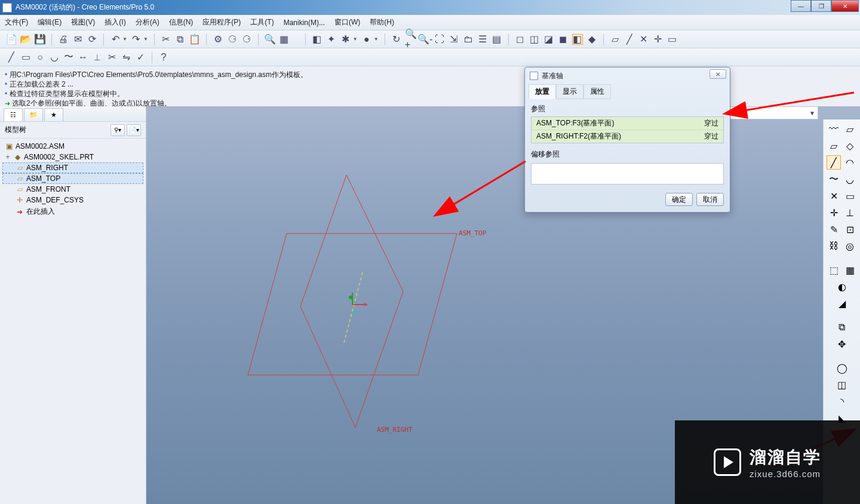 The image size is (860, 504). I want to click on copy-icon: ⧉, so click(180, 39).